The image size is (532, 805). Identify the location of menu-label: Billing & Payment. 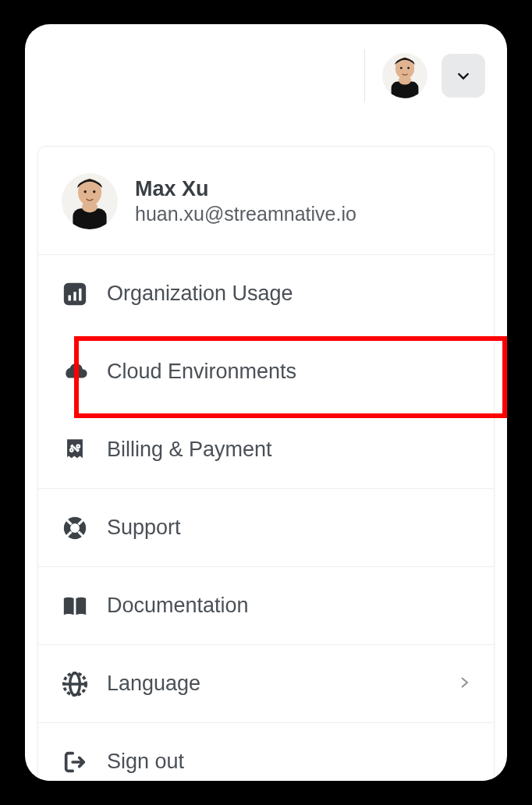
(190, 449).